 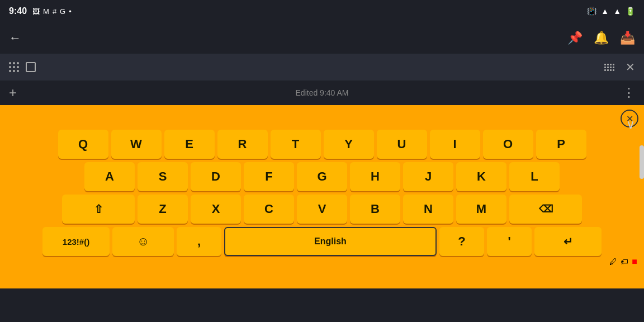 I want to click on battery-icon: 🔋, so click(x=631, y=11).